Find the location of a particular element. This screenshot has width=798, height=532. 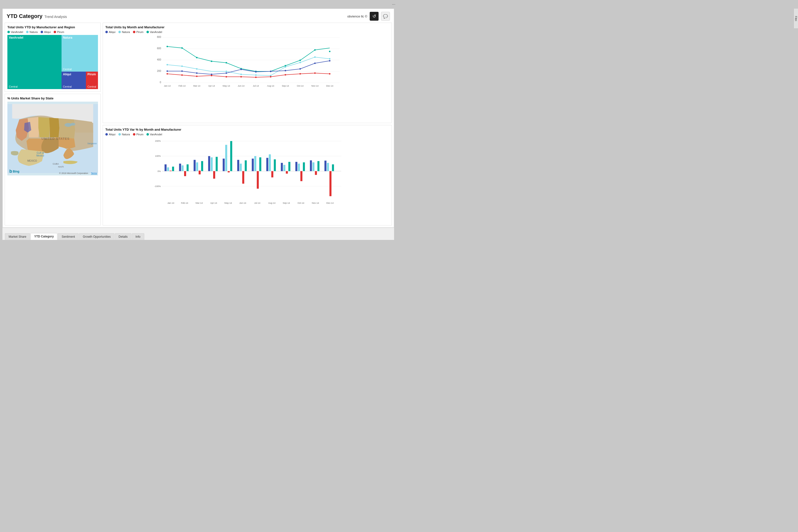

pirum-region-label: Central is located at coordinates (92, 87).